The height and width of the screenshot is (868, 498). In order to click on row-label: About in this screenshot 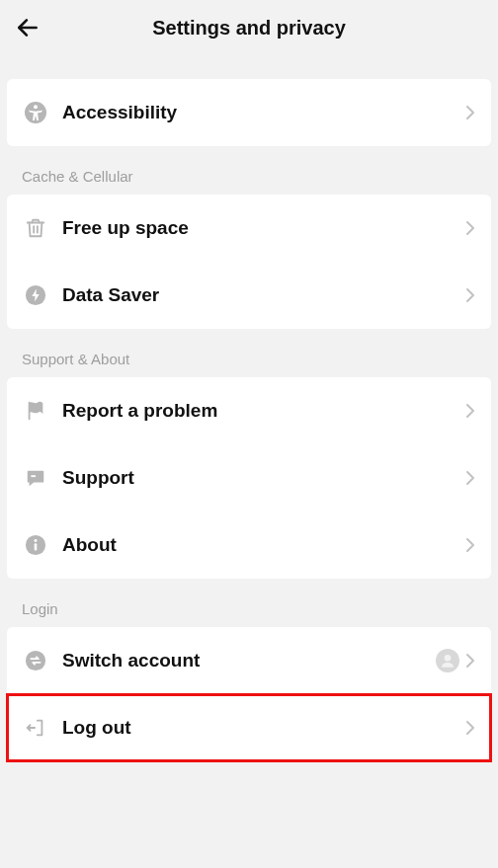, I will do `click(264, 545)`.